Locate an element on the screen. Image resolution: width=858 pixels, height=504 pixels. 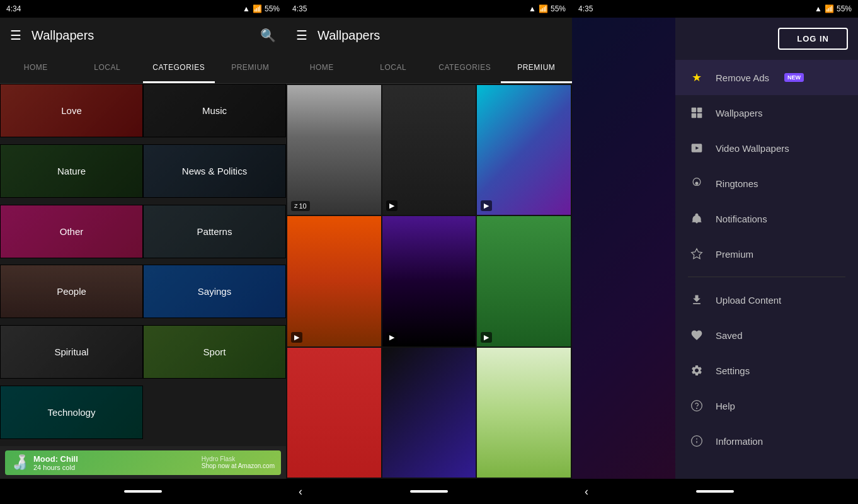
star-icon: ★ is located at coordinates (697, 77).